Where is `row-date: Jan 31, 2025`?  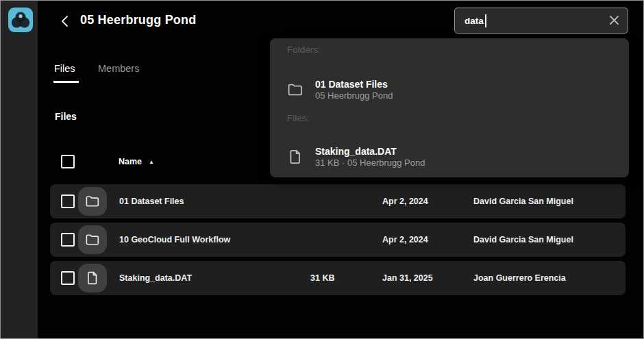 row-date: Jan 31, 2025 is located at coordinates (408, 278).